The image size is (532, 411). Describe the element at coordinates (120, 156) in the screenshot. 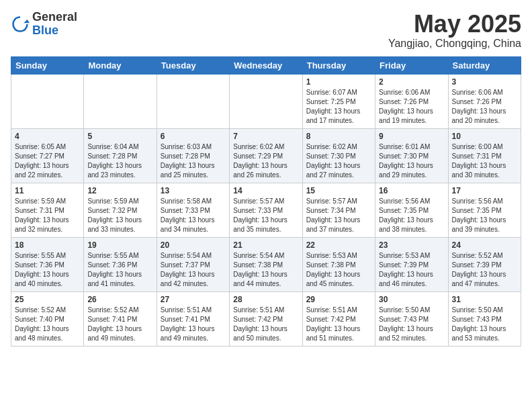

I see `calendar-cell: 5Sunrise: 6:04 AM Sunset: 7:28 PM Daylig…` at that location.